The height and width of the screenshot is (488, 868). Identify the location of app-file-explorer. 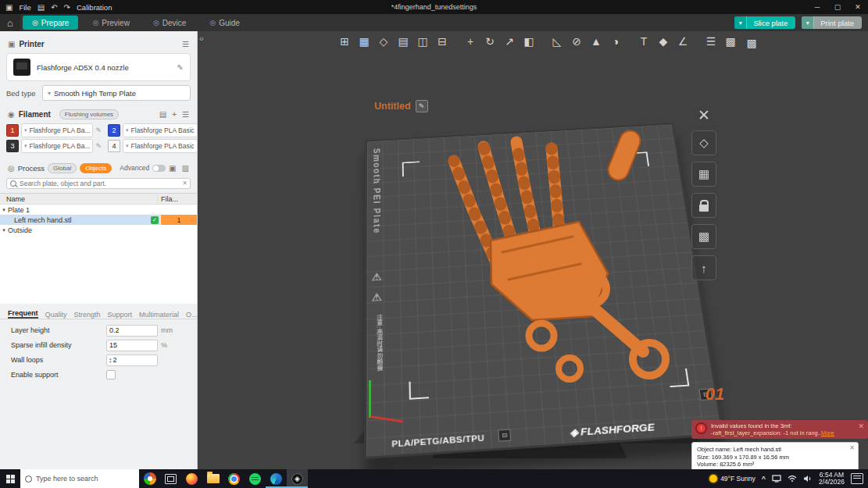
(213, 479).